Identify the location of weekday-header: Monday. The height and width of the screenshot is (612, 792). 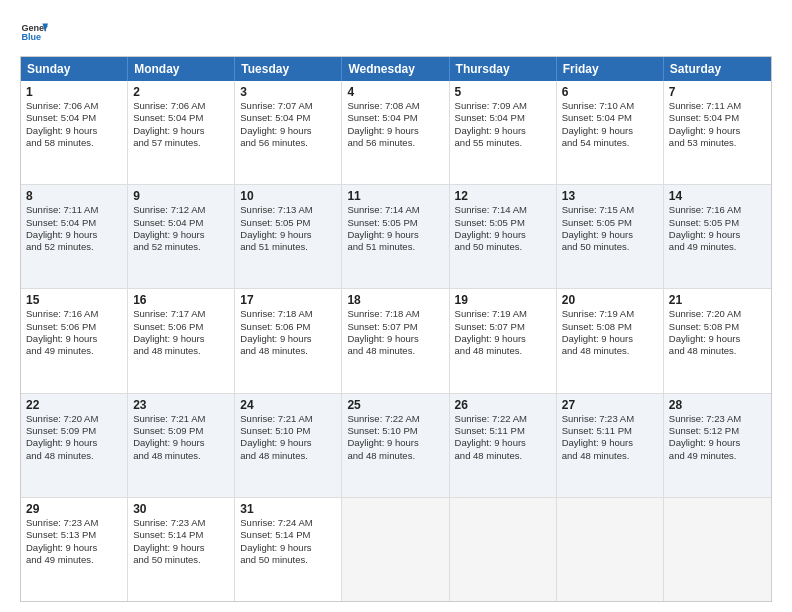
(182, 69).